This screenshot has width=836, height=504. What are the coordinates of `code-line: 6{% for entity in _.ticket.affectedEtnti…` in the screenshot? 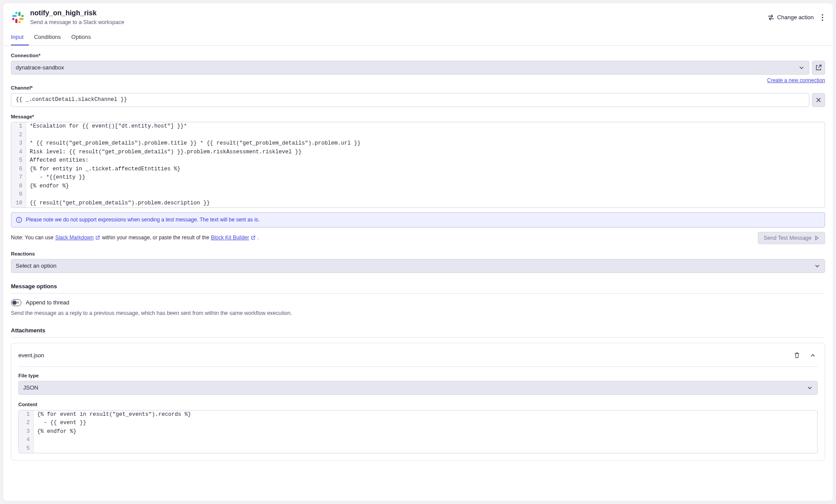 It's located at (418, 169).